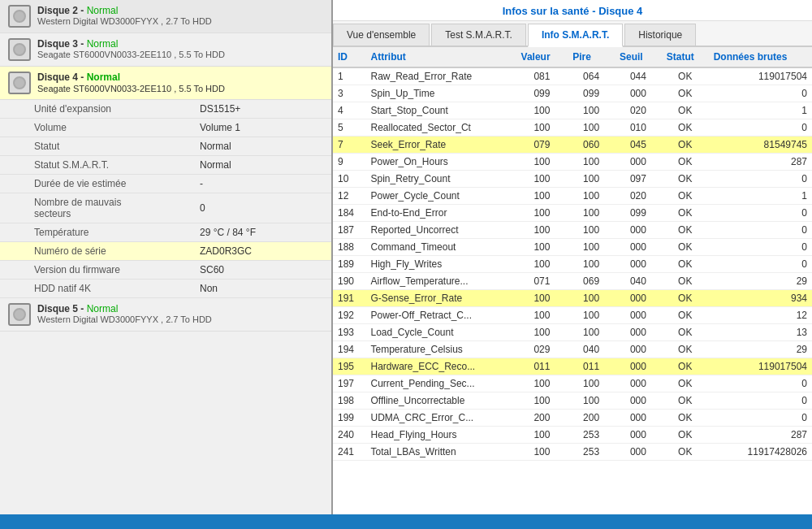 The height and width of the screenshot is (529, 812). Describe the element at coordinates (572, 76) in the screenshot. I see `table-row: 1Raw_Read_Error_Rate081064044OK119017504` at that location.